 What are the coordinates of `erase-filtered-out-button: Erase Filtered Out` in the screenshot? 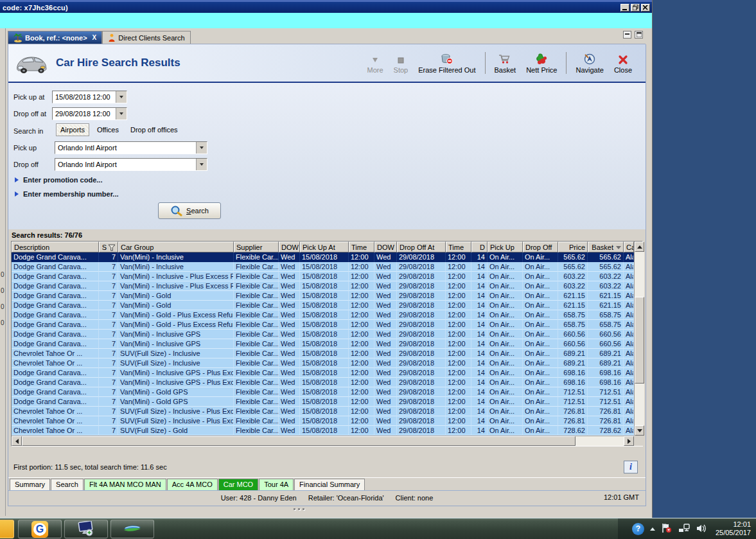 It's located at (447, 63).